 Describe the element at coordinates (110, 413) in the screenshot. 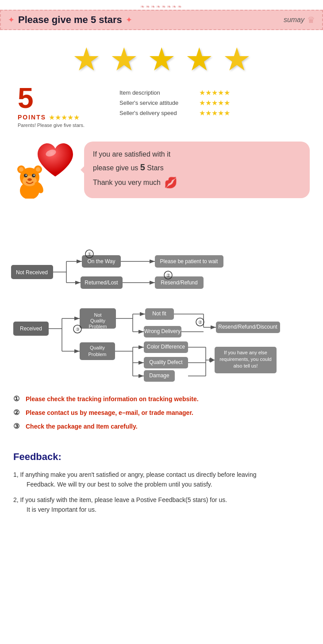

I see `instruction-text-2: Please contact us by meesage, e–mail, or…` at that location.